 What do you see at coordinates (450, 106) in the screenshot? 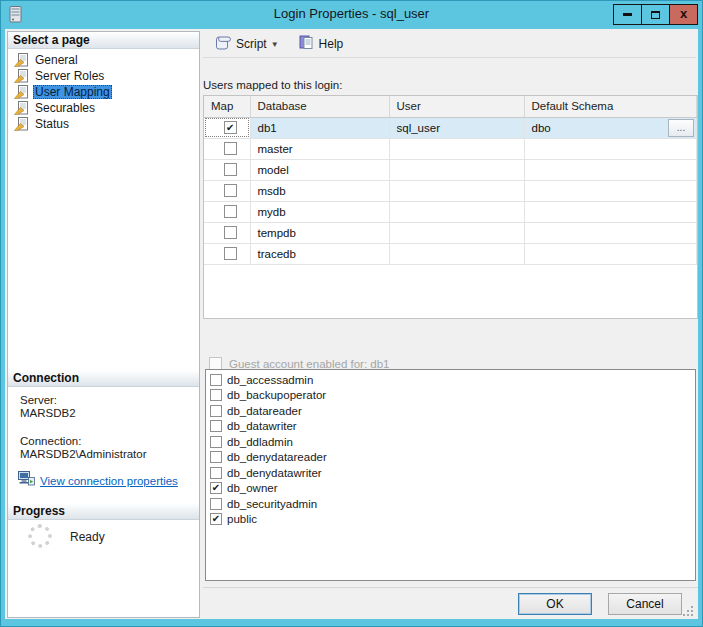
I see `table-header-row: Map Database User Default Schema` at bounding box center [450, 106].